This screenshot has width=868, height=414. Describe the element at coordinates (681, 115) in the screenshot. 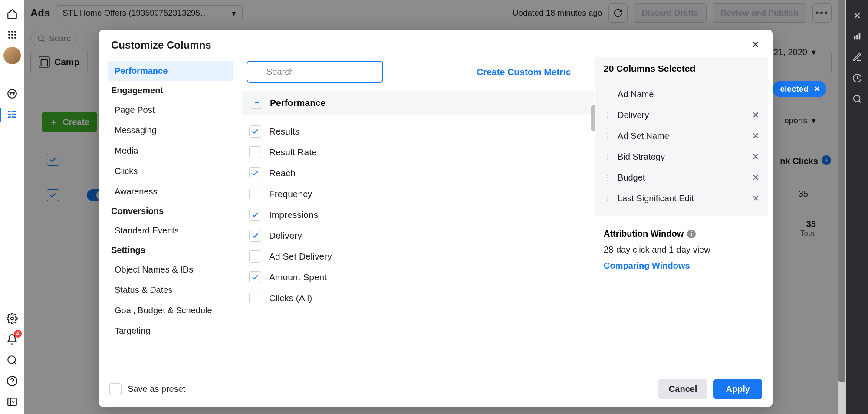

I see `selected-column-item: ⋮⋮Delivery✕` at that location.